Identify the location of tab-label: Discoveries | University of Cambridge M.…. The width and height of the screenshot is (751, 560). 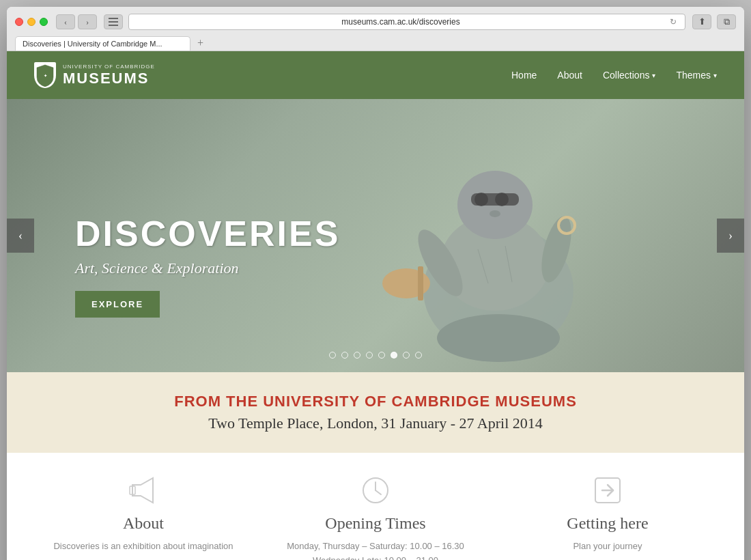
(93, 44).